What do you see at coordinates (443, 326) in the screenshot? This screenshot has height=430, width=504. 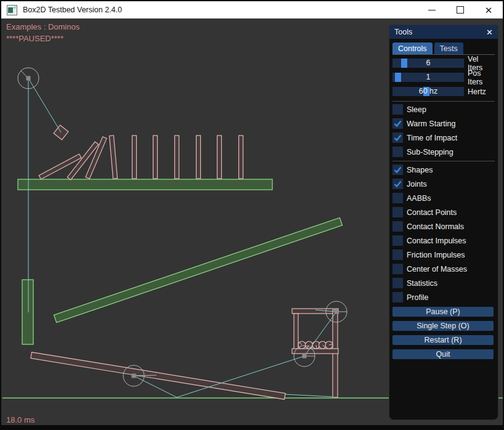 I see `button-single-step-o: Single Step (O)` at bounding box center [443, 326].